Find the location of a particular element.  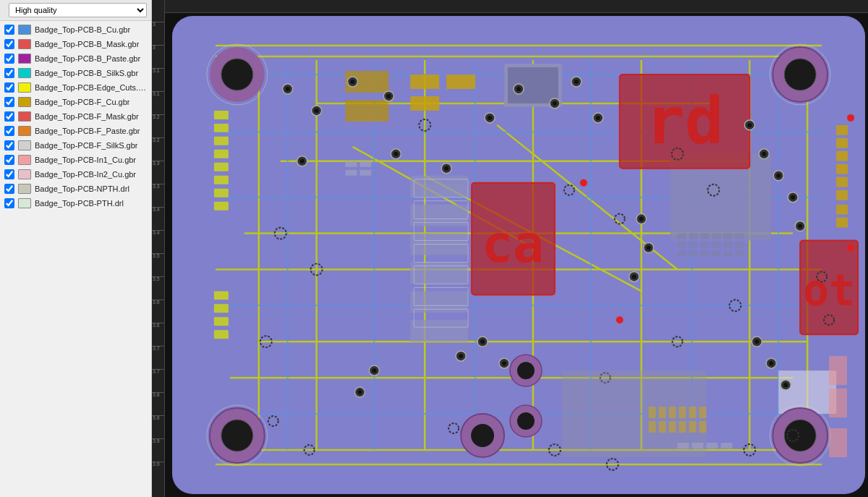

layer-name-edge_cuts: Badge_Top-PCB-Edge_Cuts.gb is located at coordinates (91, 88).